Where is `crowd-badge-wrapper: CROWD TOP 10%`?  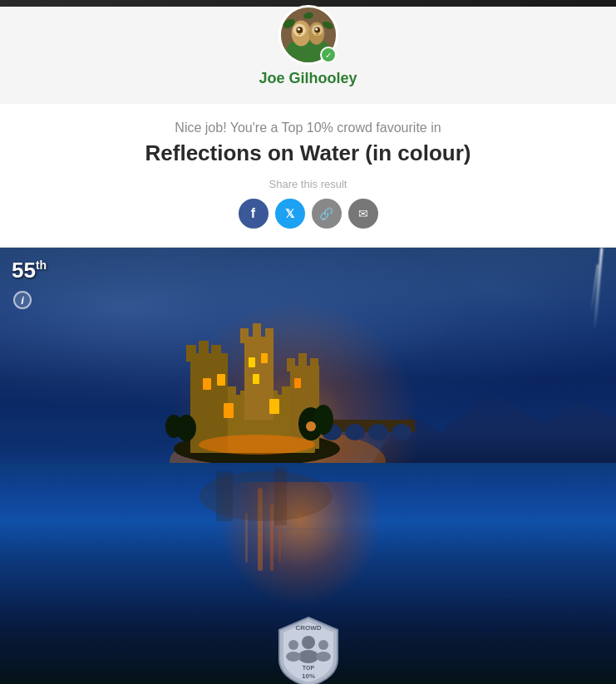
crowd-badge-wrapper: CROWD TOP 10% is located at coordinates (308, 648).